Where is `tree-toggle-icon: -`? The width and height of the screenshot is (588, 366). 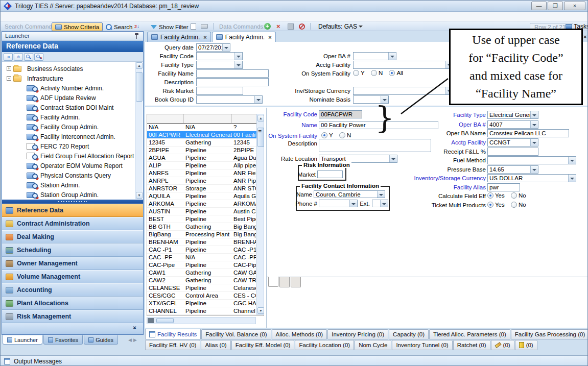
tree-toggle-icon: - is located at coordinates (9, 79).